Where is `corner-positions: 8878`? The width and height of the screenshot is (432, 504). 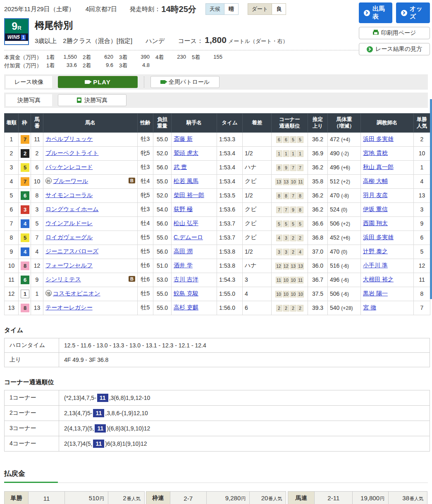
corner-positions: 8878 is located at coordinates (290, 195).